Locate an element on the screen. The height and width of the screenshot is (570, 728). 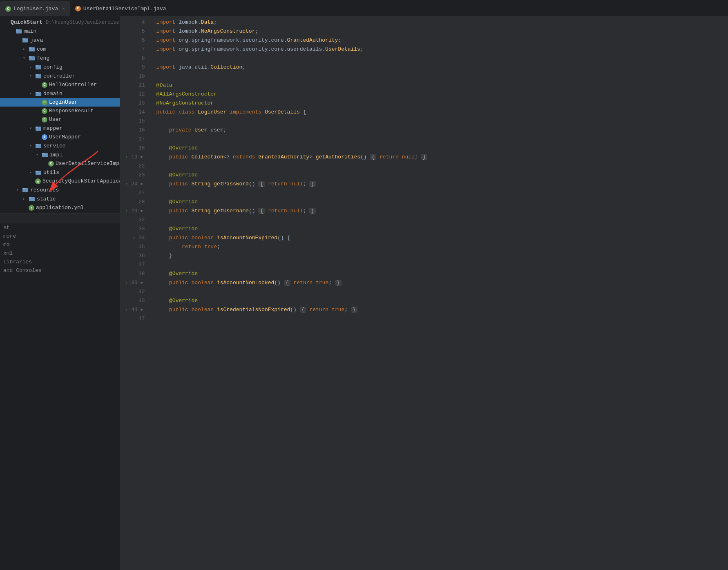
linenum-47: 47 is located at coordinates (135, 319).